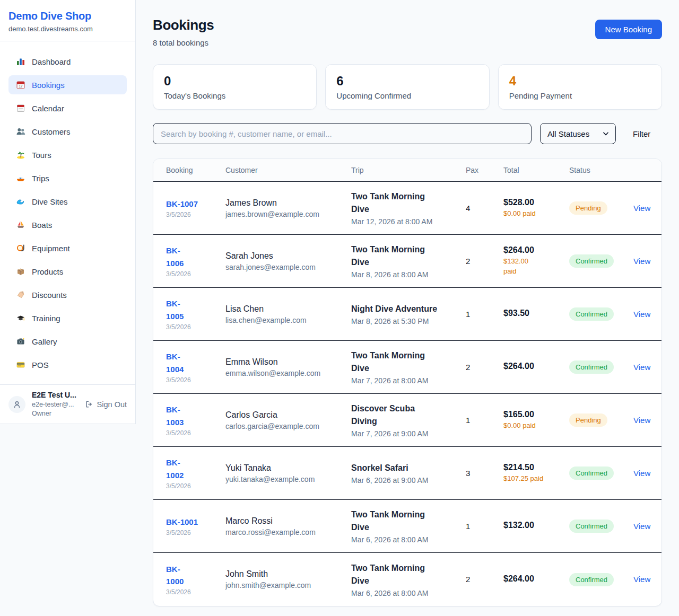  I want to click on user-section: E2E Test U... e2e-tester@... Owner Sign …, so click(68, 404).